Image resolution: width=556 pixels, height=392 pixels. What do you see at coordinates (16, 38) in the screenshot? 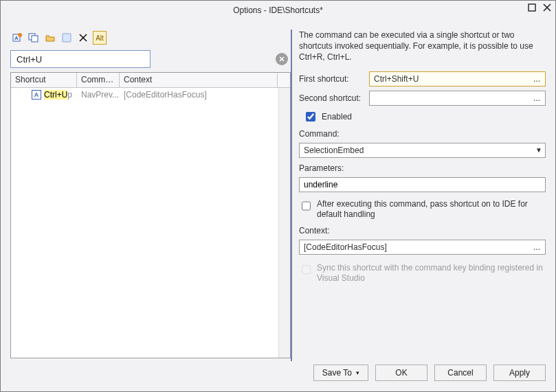
I see `svg-text: A` at bounding box center [16, 38].